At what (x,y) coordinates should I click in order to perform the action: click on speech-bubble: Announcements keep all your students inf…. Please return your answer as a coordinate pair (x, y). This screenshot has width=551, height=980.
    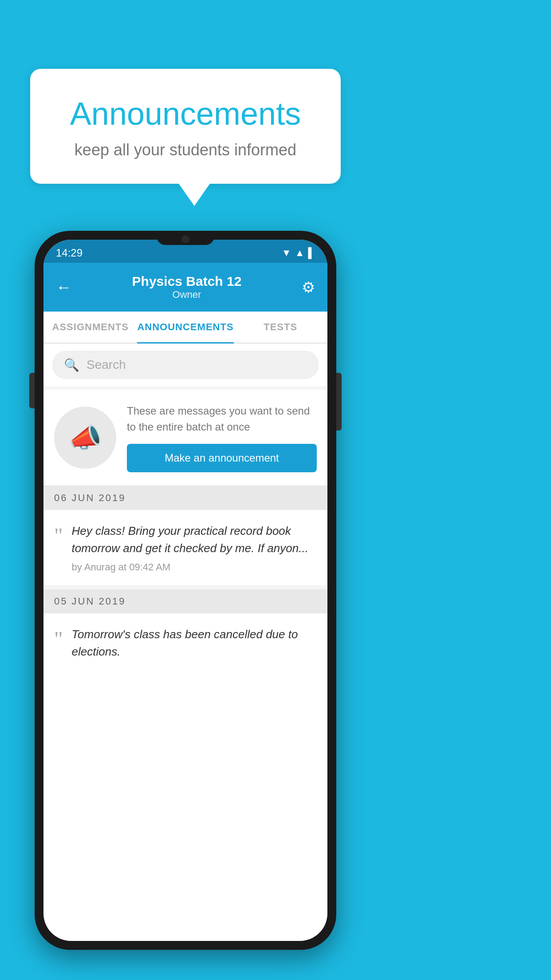
    Looking at the image, I should click on (185, 126).